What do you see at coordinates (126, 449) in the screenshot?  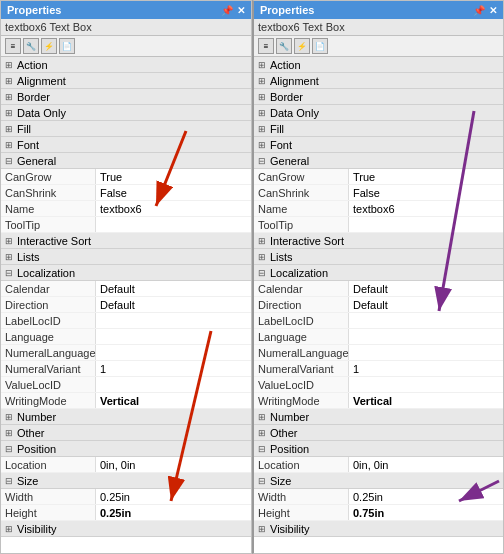 I see `left-group-position: ⊟ Position` at bounding box center [126, 449].